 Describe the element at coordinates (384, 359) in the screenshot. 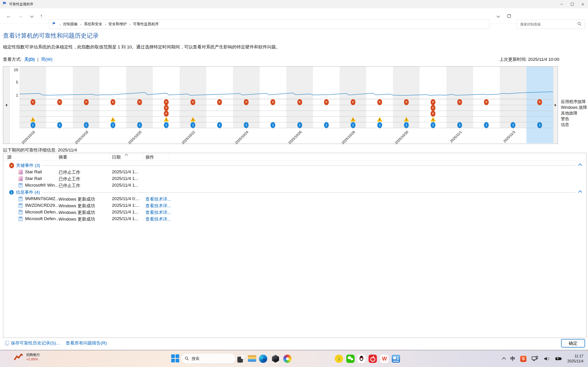

I see `wps-icon: W` at that location.